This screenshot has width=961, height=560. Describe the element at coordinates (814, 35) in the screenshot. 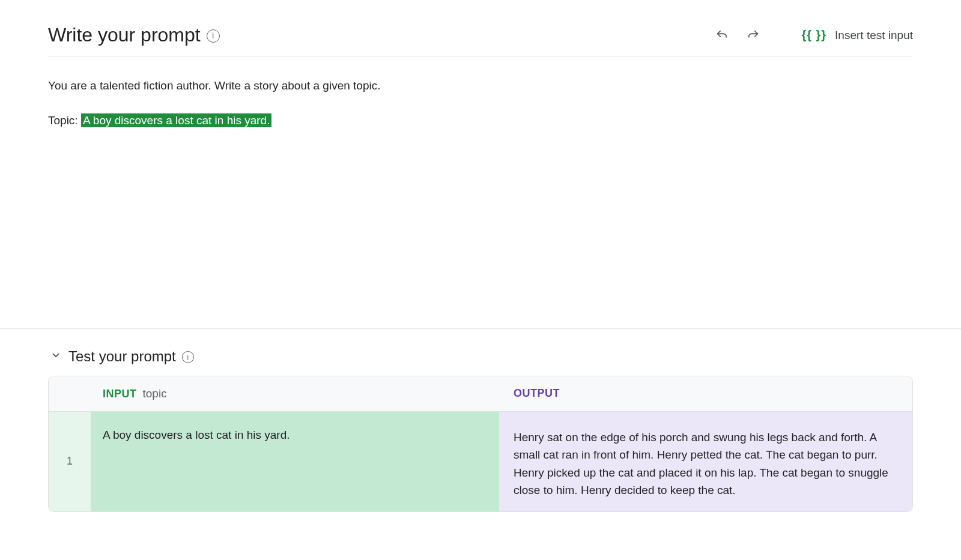

I see `header-actions: {{ }} Insert test input` at that location.